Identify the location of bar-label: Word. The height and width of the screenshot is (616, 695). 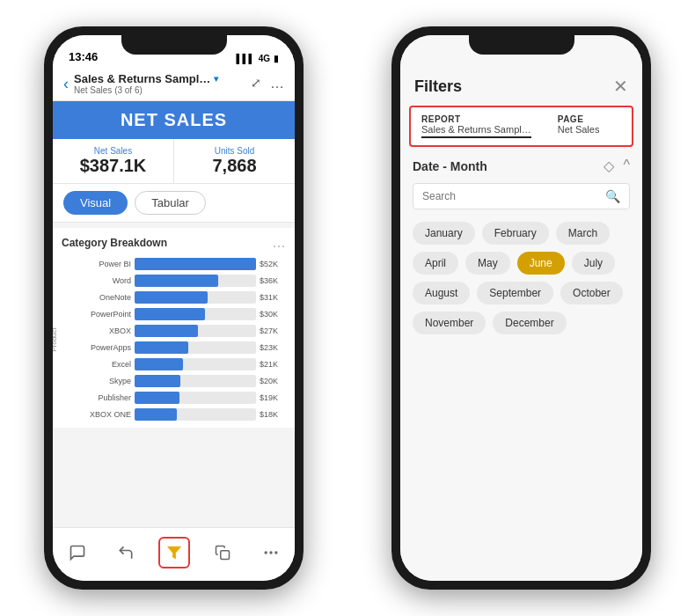
(102, 281).